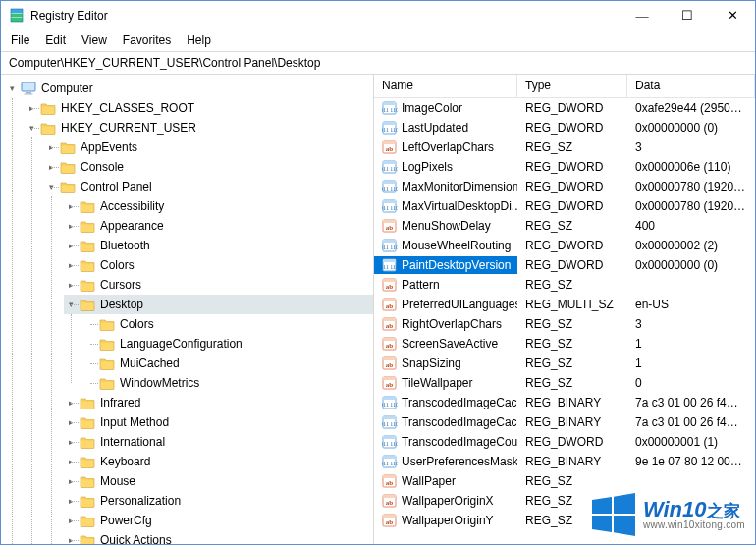 The width and height of the screenshot is (756, 545). I want to click on address-input, so click(378, 63).